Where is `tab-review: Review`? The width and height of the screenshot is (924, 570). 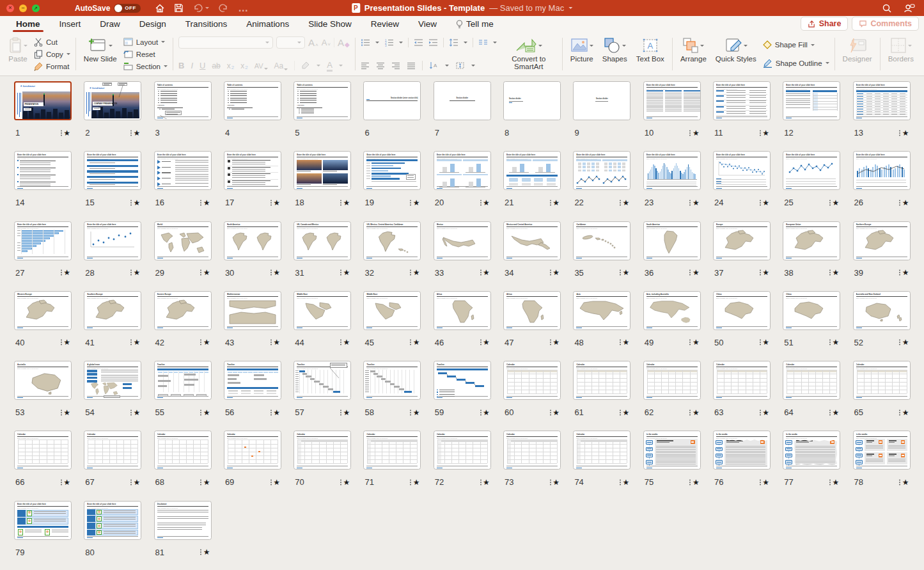
tab-review: Review is located at coordinates (385, 24).